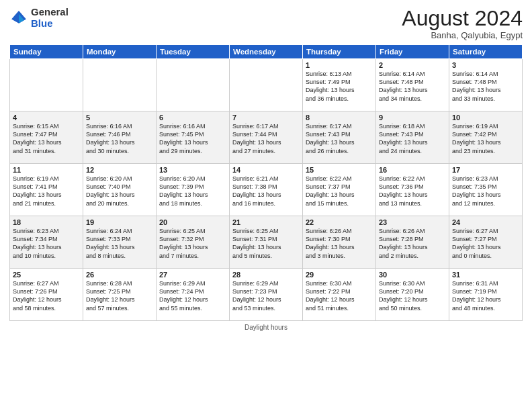  I want to click on day-number: 18, so click(46, 222).